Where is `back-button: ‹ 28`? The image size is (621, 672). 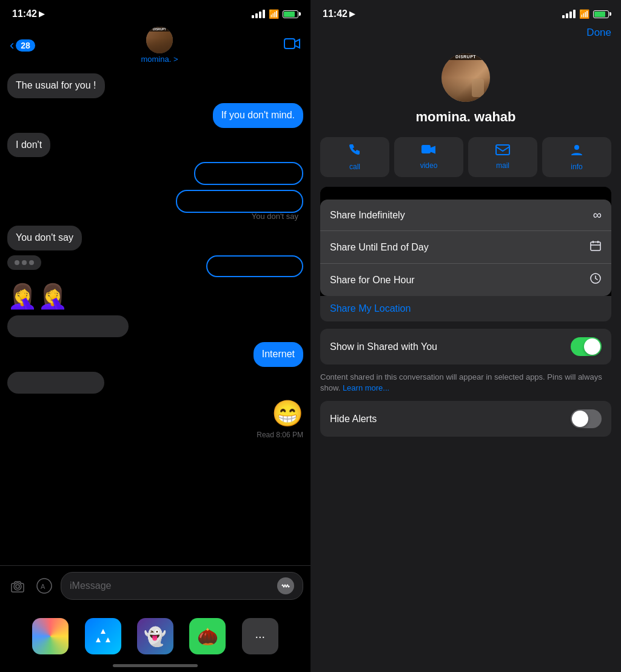 back-button: ‹ 28 is located at coordinates (22, 45).